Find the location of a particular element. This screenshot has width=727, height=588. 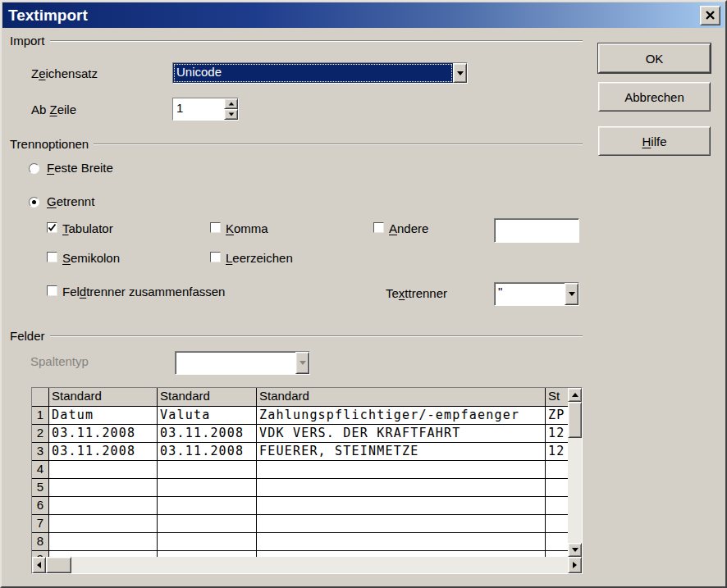

scroll-down-button is located at coordinates (574, 549).